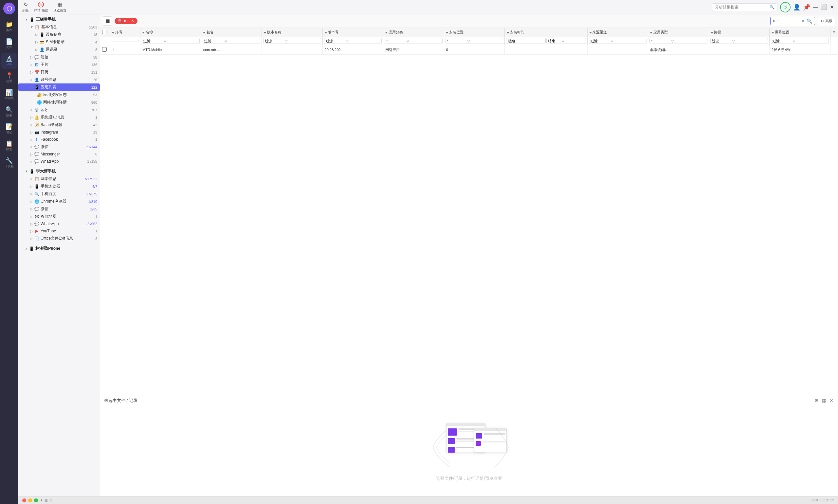  Describe the element at coordinates (347, 41) in the screenshot. I see `vnum-filter-icon: ▽` at that location.